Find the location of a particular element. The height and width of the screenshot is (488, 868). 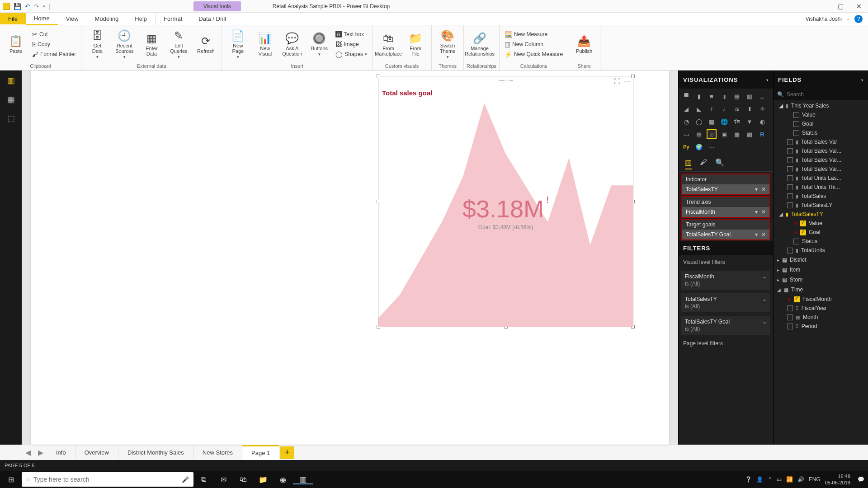

visual-grip-icon is located at coordinates (506, 82).